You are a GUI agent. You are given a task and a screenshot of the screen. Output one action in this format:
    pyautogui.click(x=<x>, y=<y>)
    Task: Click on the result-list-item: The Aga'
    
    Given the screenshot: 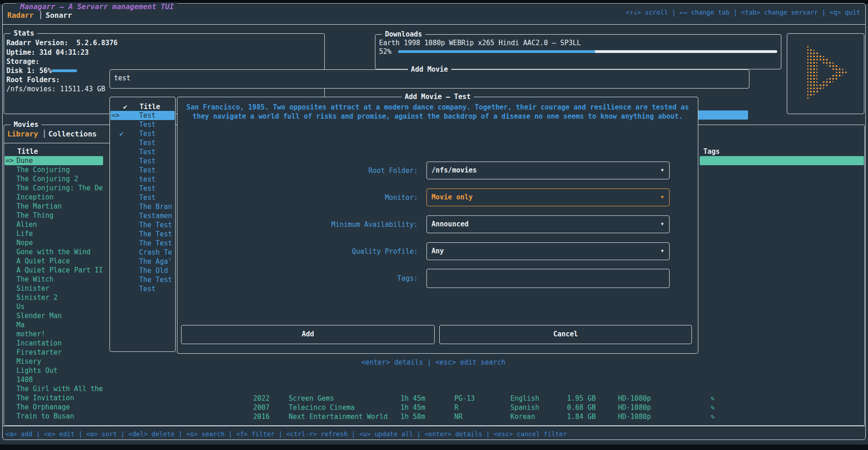 What is the action you would take?
    pyautogui.click(x=142, y=262)
    